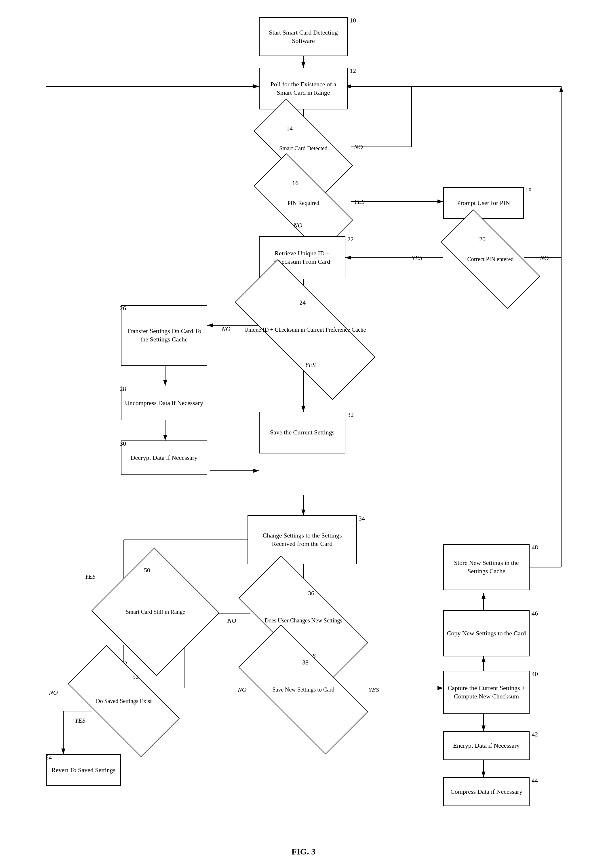  Describe the element at coordinates (164, 458) in the screenshot. I see `node-30: Decrypt Data if Necessary` at that location.